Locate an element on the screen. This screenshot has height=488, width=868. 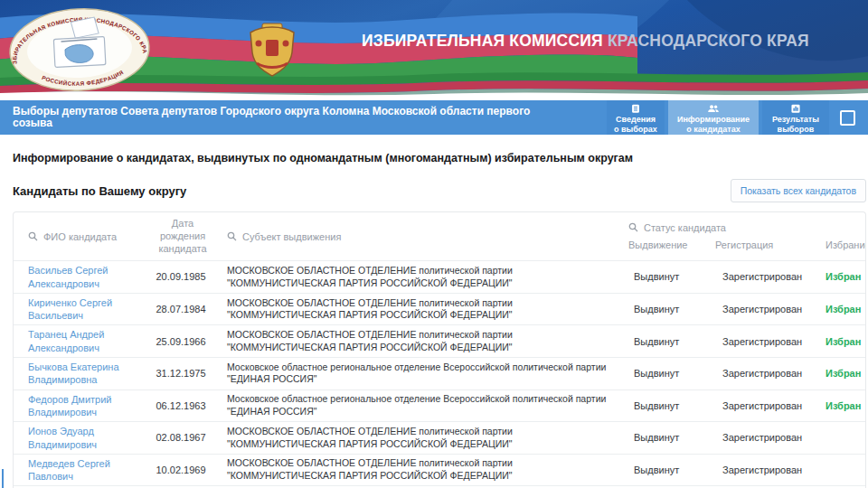
candidate-birthdate: 02.08.1967 is located at coordinates (183, 438).